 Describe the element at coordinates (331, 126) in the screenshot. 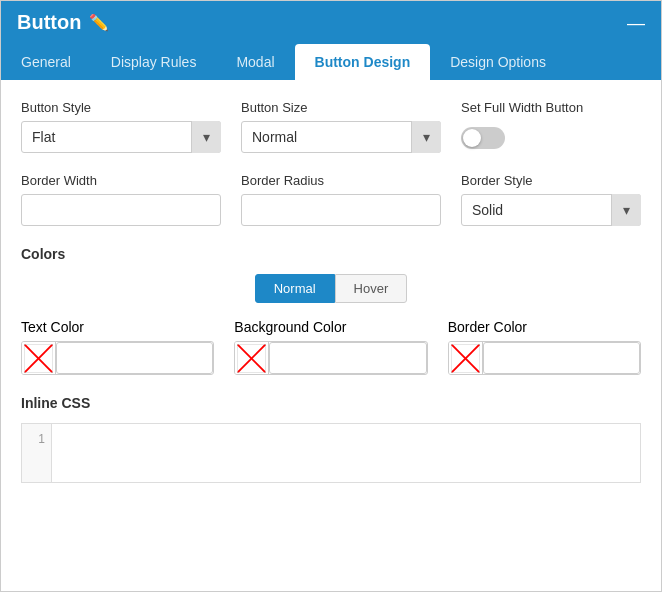

I see `row-button-style-size: Button Style Flat Raised Outline Ghost B…` at that location.